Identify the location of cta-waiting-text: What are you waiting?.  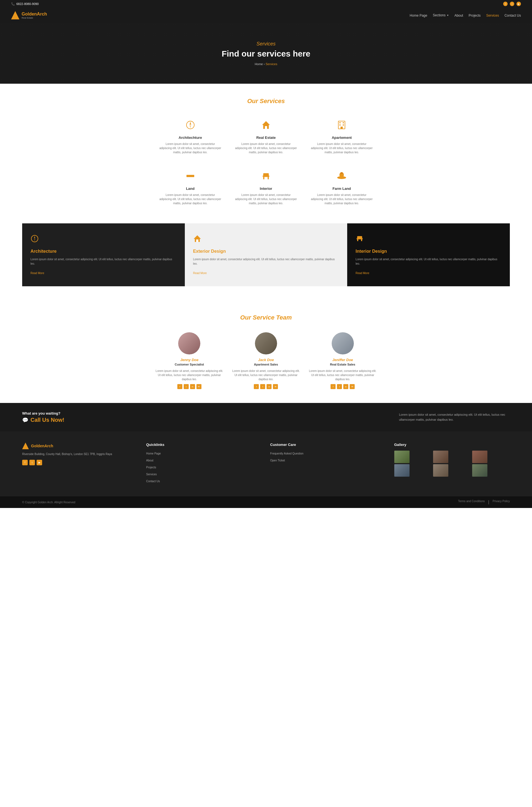
(43, 413).